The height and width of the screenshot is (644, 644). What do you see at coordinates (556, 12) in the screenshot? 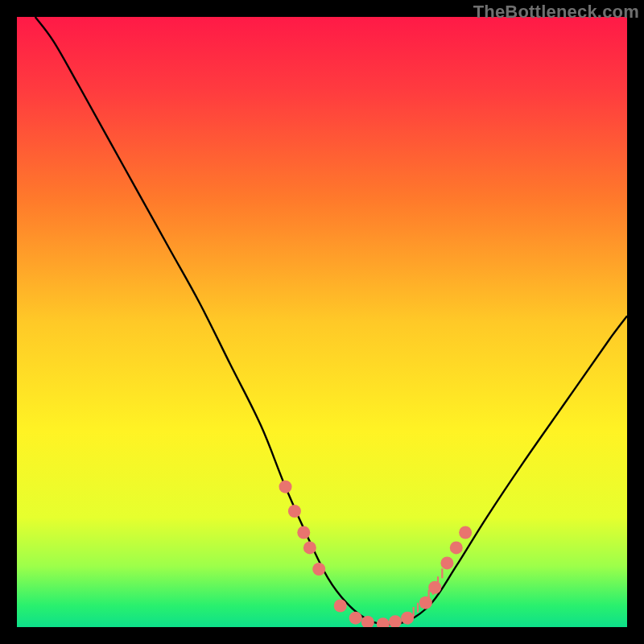
I see `watermark-text: TheBottleneck.com` at bounding box center [556, 12].